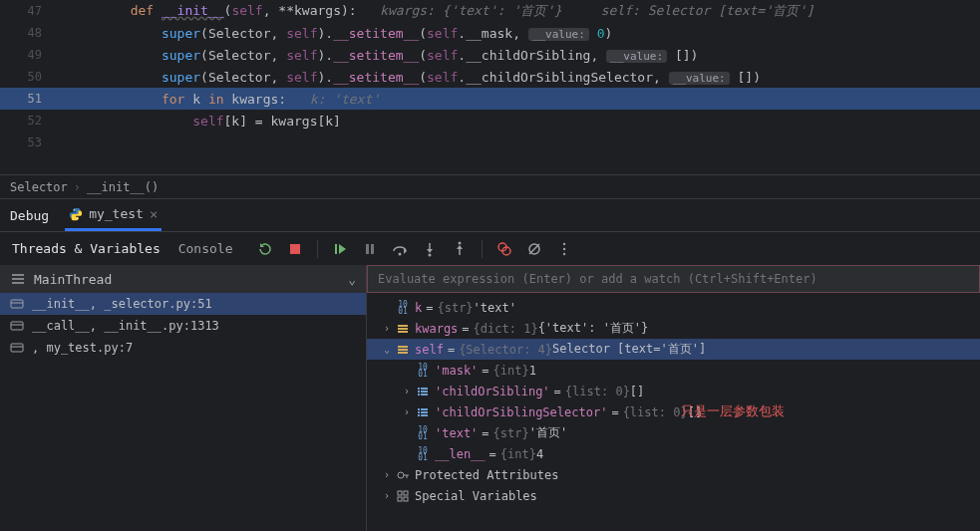 The width and height of the screenshot is (980, 531). Describe the element at coordinates (460, 249) in the screenshot. I see `step-out-icon` at that location.